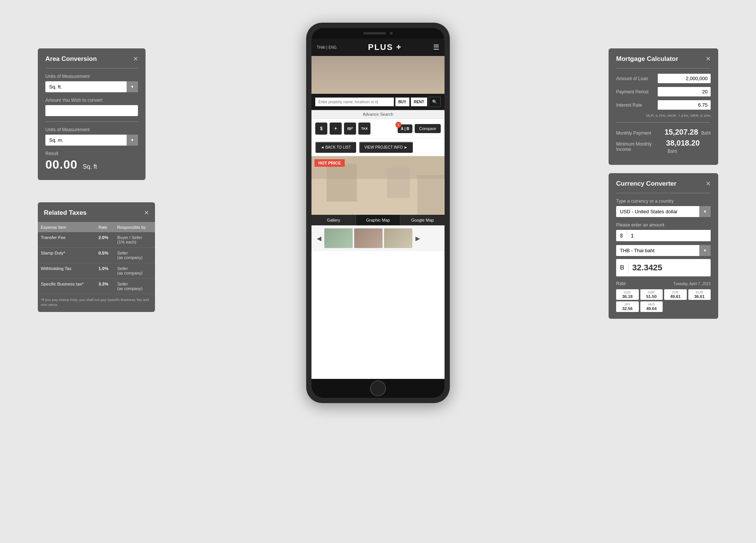  What do you see at coordinates (663, 201) in the screenshot?
I see `from-label: Type a currency or a country` at bounding box center [663, 201].